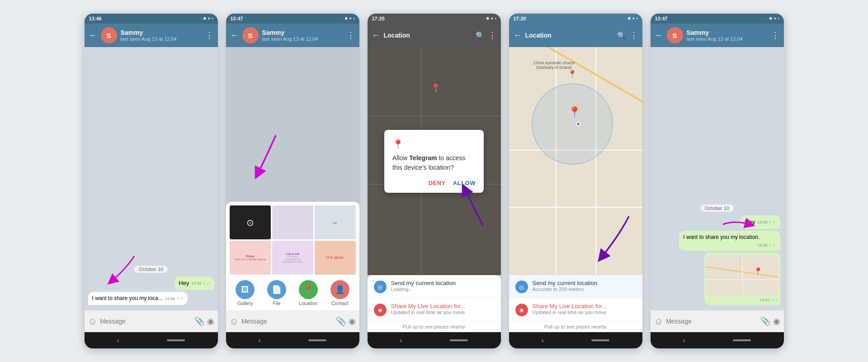 The image size is (868, 362). Describe the element at coordinates (424, 283) in the screenshot. I see `location-title-current-3: Send my current location` at that location.